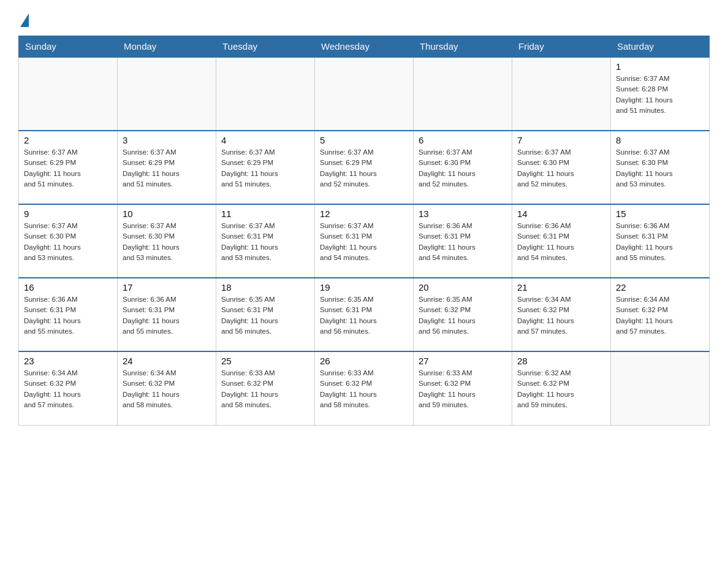  What do you see at coordinates (364, 94) in the screenshot?
I see `calendar-week-1: 1Sunrise: 6:37 AM Sunset: 6:28 PM Daylig…` at bounding box center [364, 94].